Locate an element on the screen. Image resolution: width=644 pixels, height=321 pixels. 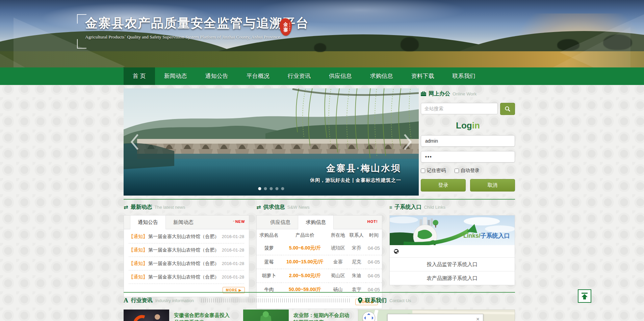
globe-icon is located at coordinates (396, 252).